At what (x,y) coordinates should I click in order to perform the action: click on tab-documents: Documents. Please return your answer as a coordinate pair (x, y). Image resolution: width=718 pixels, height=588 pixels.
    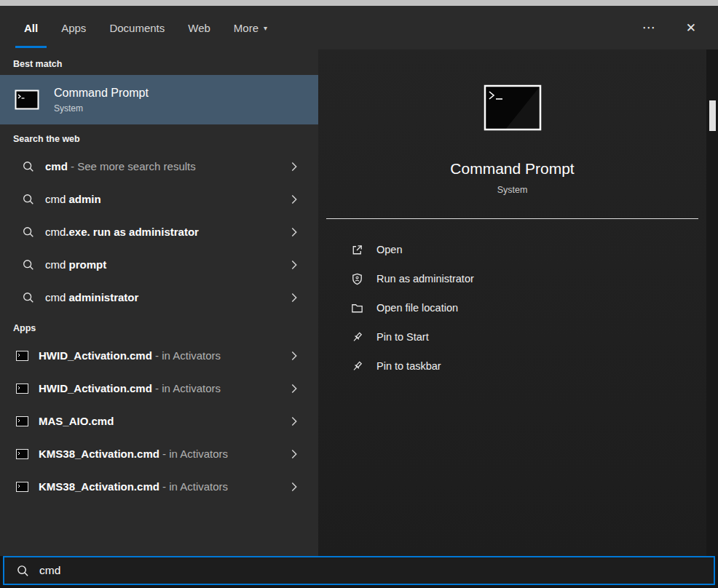
    Looking at the image, I should click on (137, 28).